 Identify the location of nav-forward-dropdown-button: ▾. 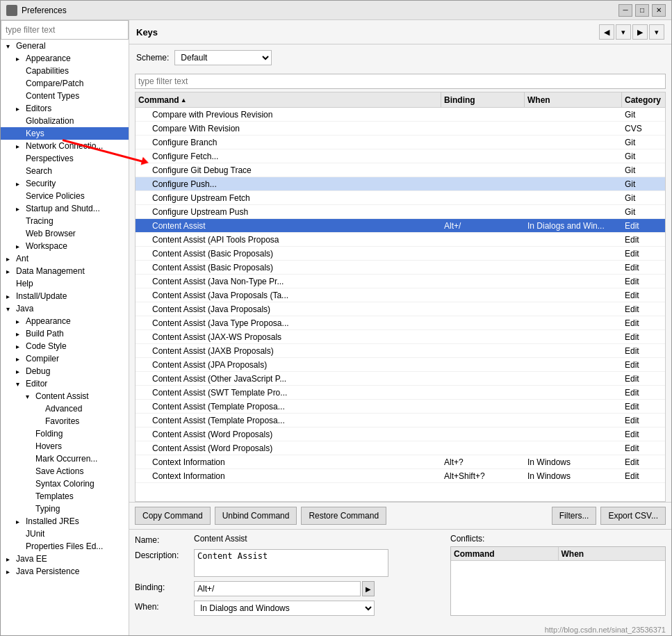
(657, 32).